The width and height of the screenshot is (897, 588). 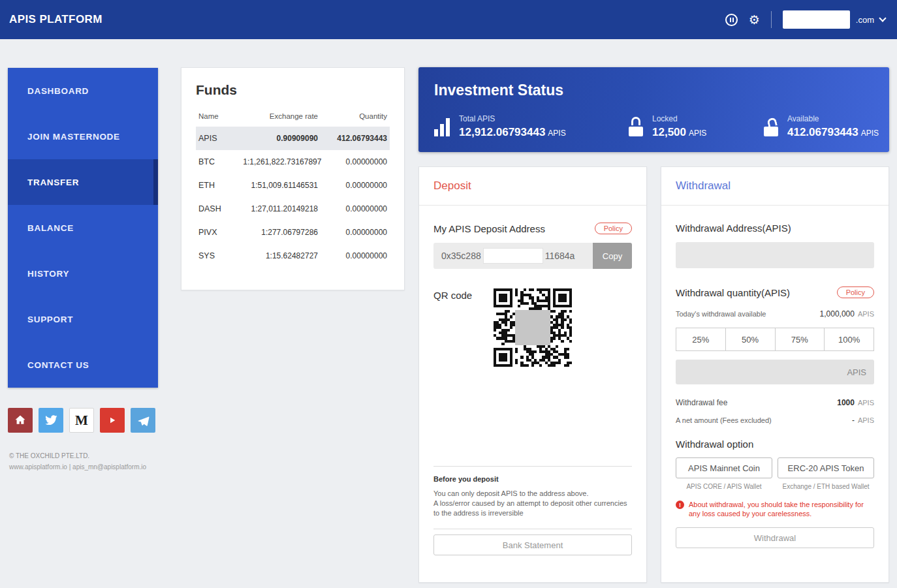 I want to click on stat-available: Available 412.06793443APIS, so click(x=821, y=127).